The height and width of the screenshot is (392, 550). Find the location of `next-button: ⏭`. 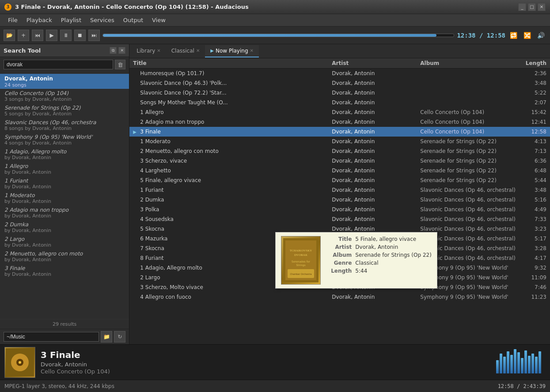

next-button: ⏭ is located at coordinates (94, 35).